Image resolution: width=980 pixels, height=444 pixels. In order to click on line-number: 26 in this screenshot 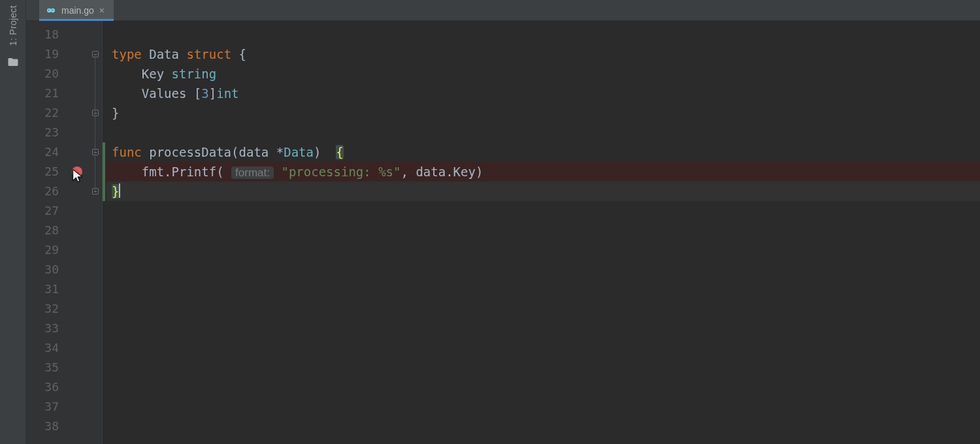, I will do `click(46, 191)`.